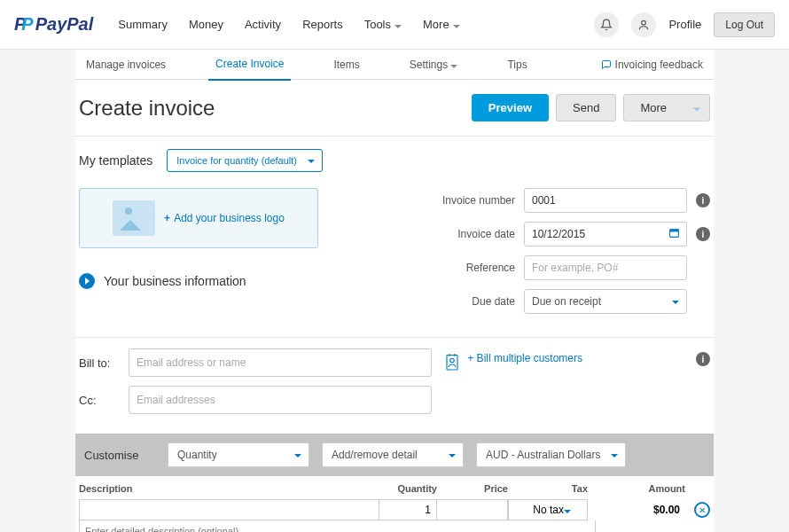  I want to click on due-date-value: Due on receipt, so click(566, 301).